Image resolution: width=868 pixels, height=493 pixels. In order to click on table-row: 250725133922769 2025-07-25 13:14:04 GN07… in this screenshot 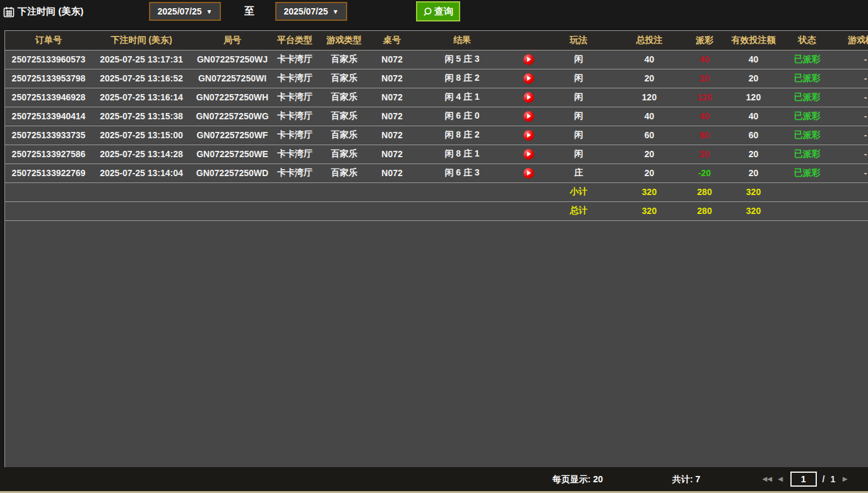, I will do `click(437, 173)`.